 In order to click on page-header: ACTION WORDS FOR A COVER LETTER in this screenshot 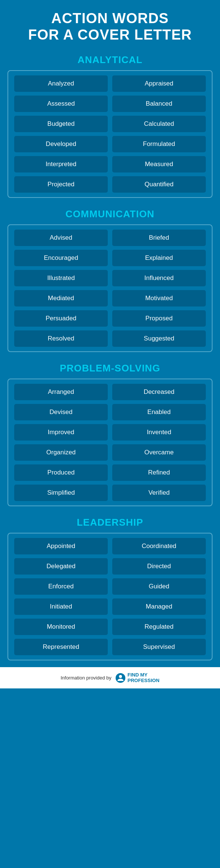, I will do `click(110, 25)`.